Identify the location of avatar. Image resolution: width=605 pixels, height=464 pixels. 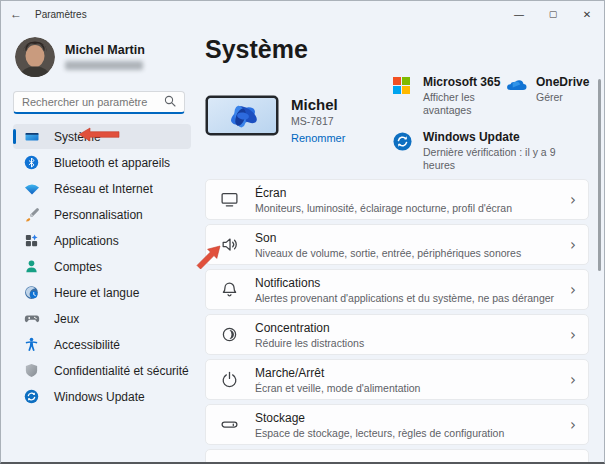
(35, 57).